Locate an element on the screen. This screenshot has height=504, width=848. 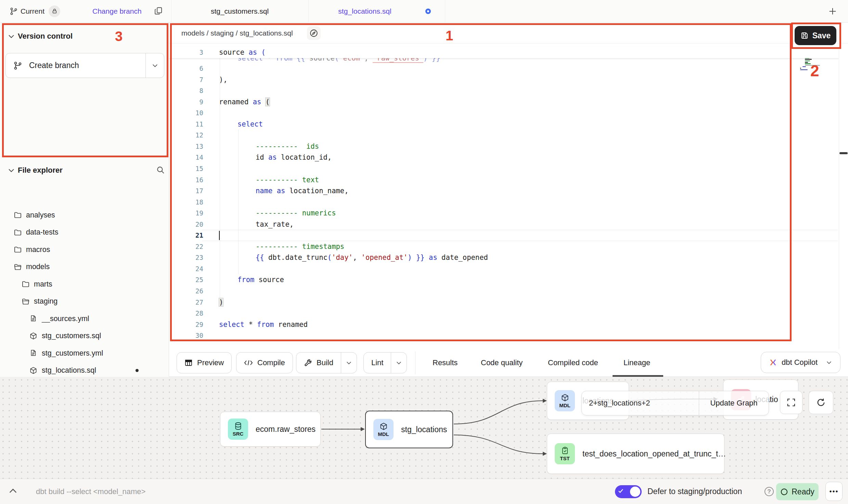
dbt-copilot-icon is located at coordinates (773, 362).